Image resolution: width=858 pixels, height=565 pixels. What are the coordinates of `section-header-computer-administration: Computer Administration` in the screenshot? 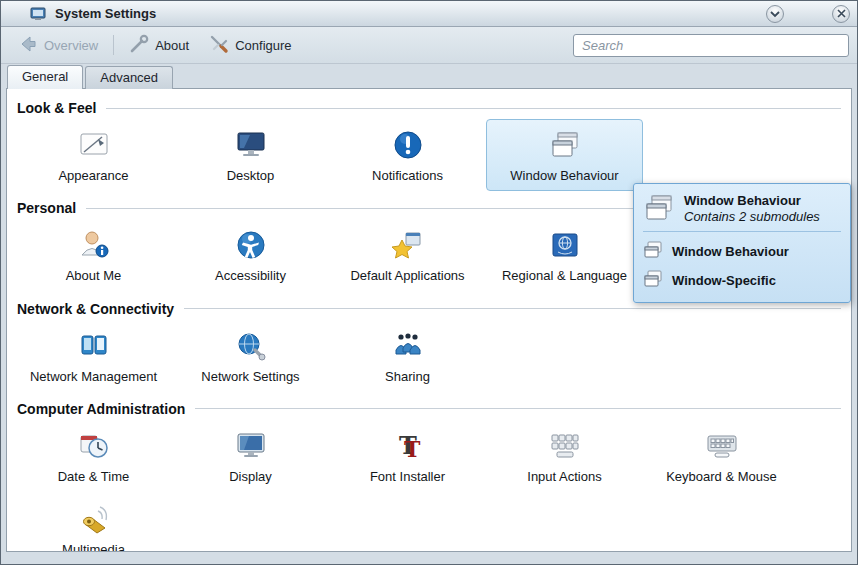 It's located at (429, 409).